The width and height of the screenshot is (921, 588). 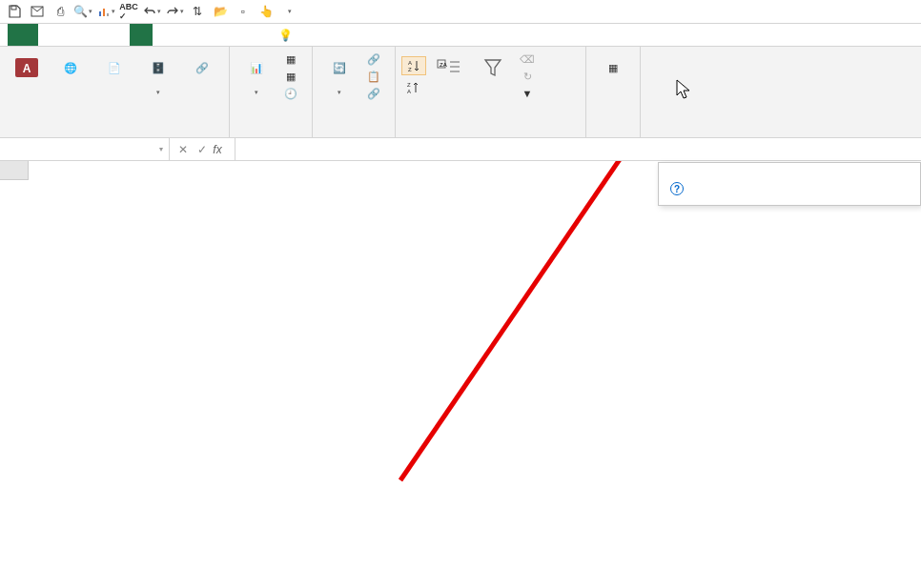 I want to click on globe-icon: 🌐, so click(x=71, y=68).